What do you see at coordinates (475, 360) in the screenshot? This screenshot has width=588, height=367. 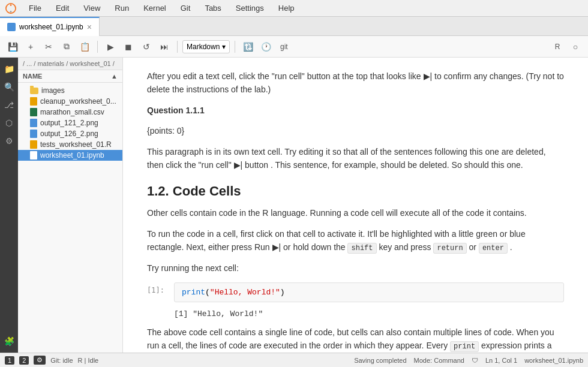 I see `shield-icon: 🛡` at bounding box center [475, 360].